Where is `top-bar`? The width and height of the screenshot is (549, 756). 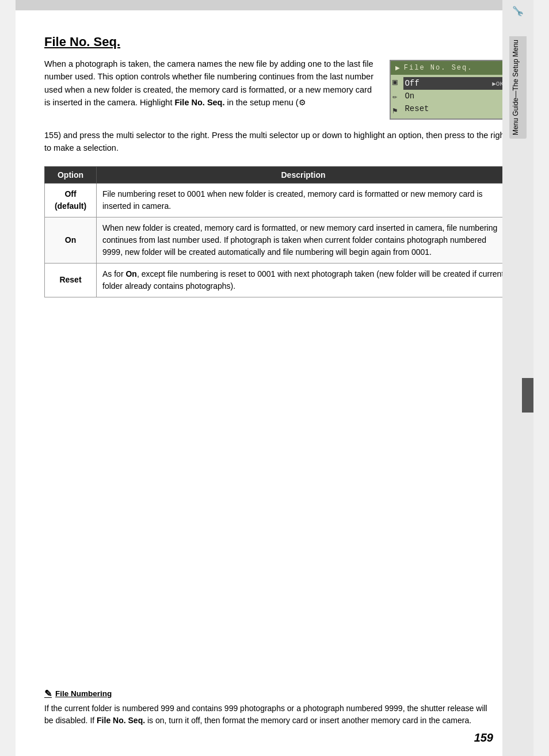
top-bar is located at coordinates (259, 5).